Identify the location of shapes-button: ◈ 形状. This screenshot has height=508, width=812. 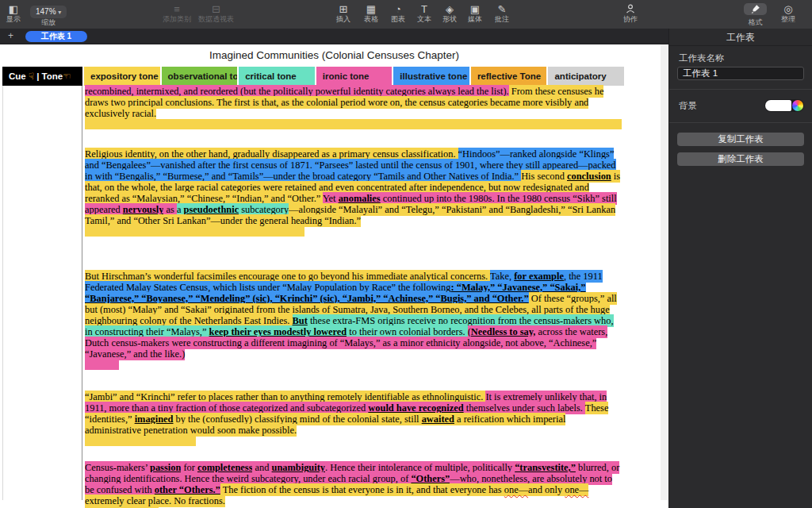
(450, 13).